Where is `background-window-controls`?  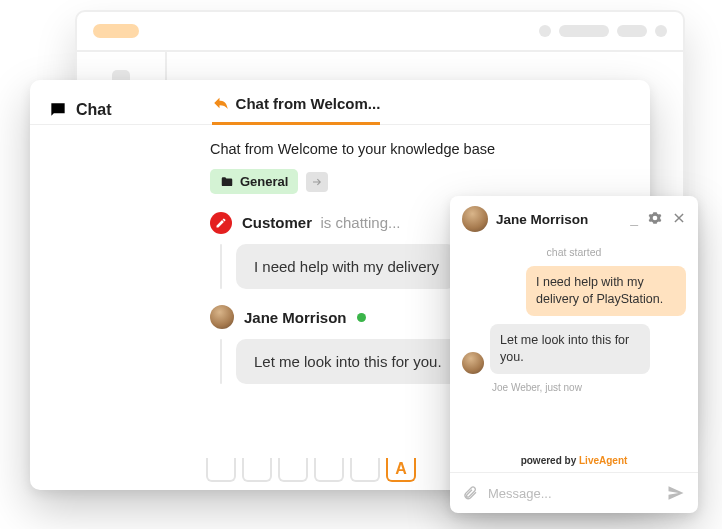 background-window-controls is located at coordinates (603, 31).